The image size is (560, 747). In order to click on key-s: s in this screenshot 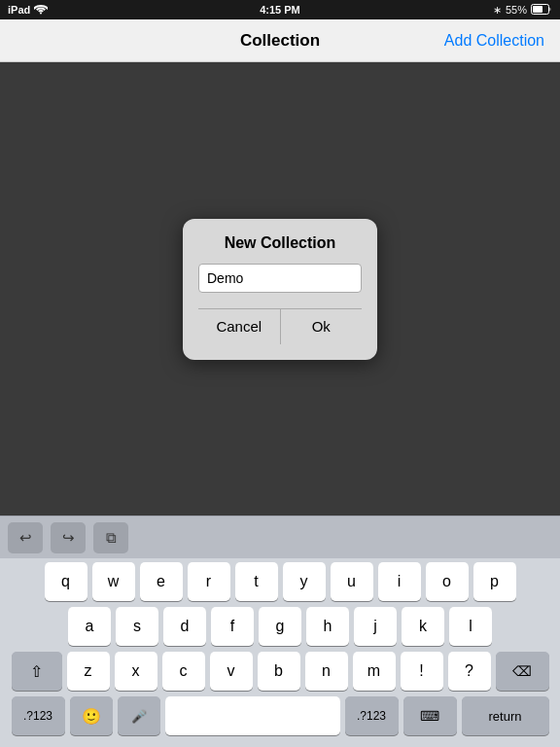, I will do `click(137, 626)`.